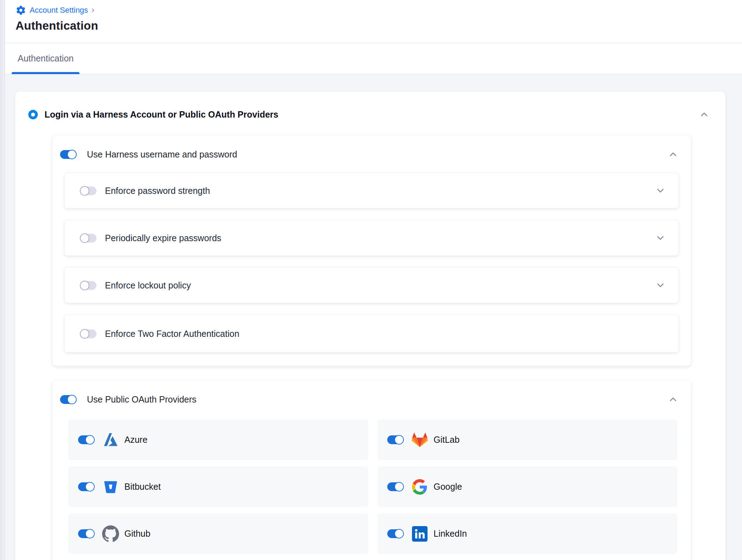  Describe the element at coordinates (218, 534) in the screenshot. I see `provider-row-github: Github` at that location.